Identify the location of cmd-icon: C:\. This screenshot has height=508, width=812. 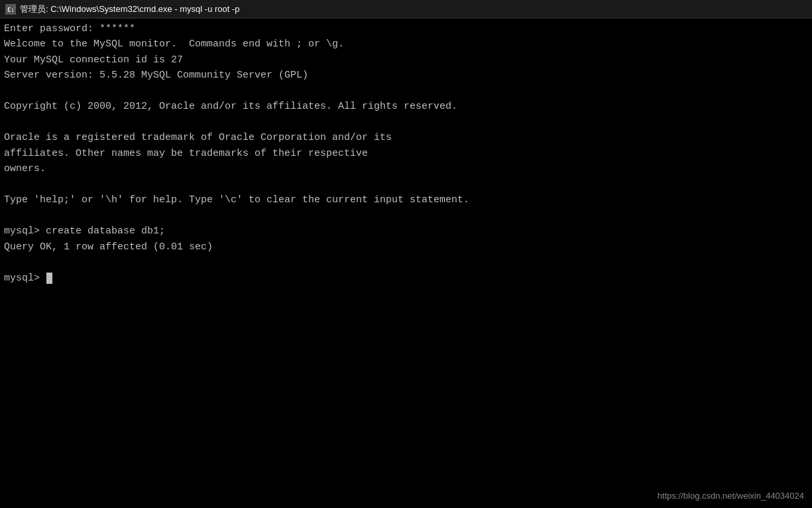
(11, 9).